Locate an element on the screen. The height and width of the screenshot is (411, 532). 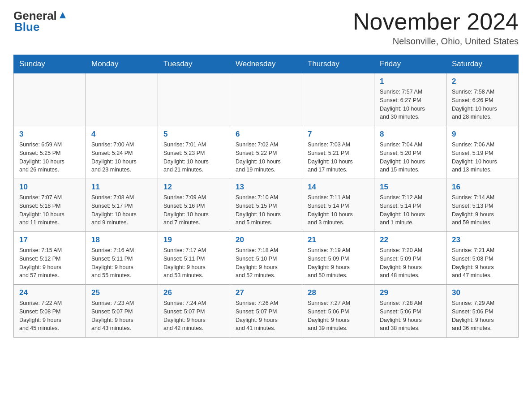
calendar-cell: 30Sunrise: 7:29 AM Sunset: 5:06 PM Dayli… is located at coordinates (483, 311).